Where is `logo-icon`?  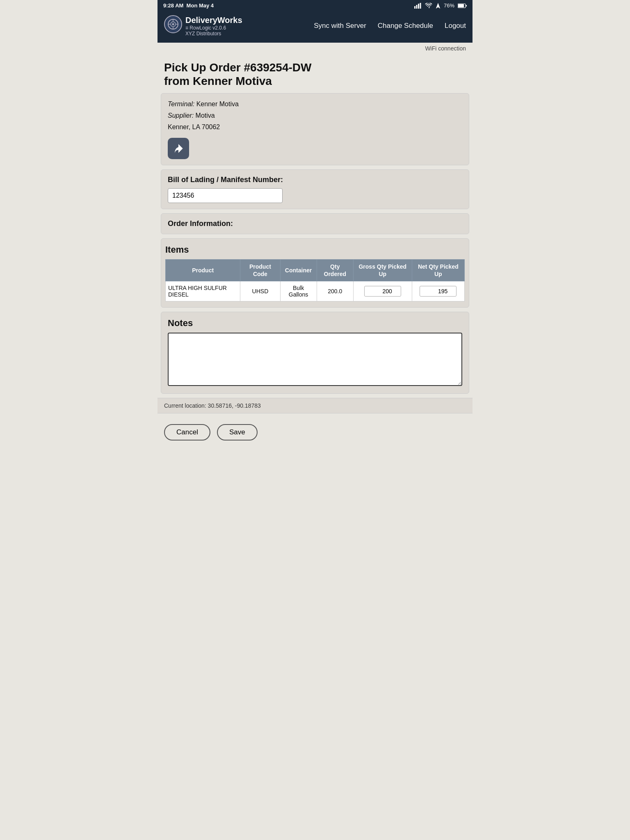
logo-icon is located at coordinates (173, 24).